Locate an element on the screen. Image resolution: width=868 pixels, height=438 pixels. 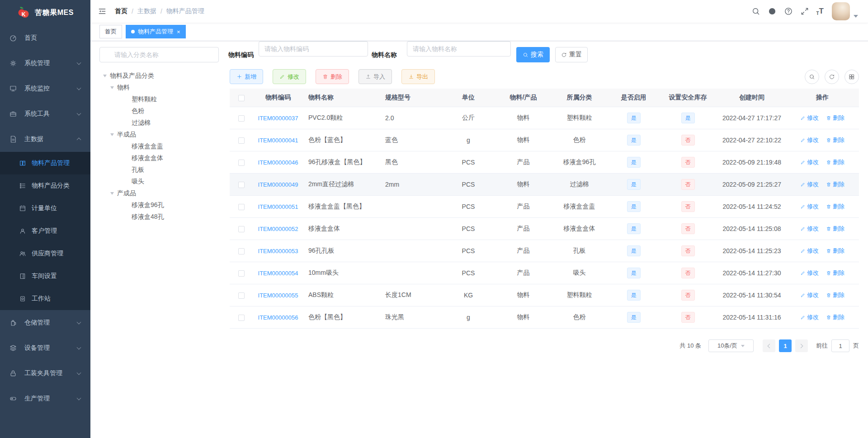
search-button: 搜索 is located at coordinates (533, 55).